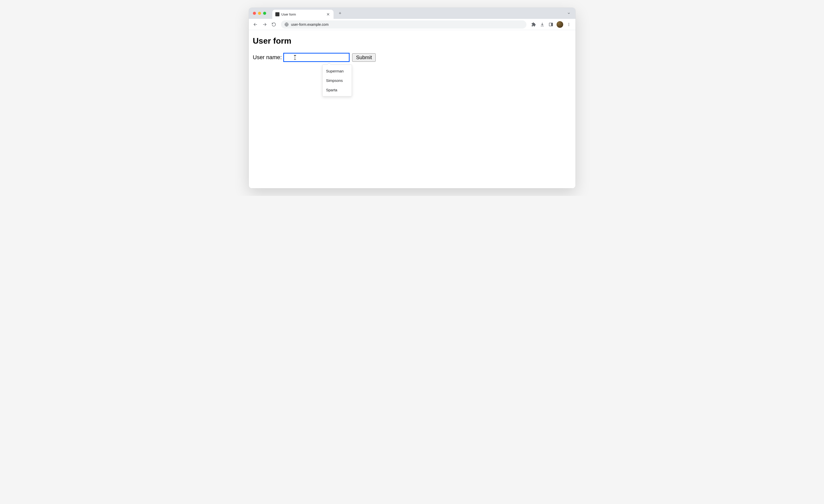  Describe the element at coordinates (337, 80) in the screenshot. I see `autocomplete-dropdown: Superman Simpsons Sparta` at that location.